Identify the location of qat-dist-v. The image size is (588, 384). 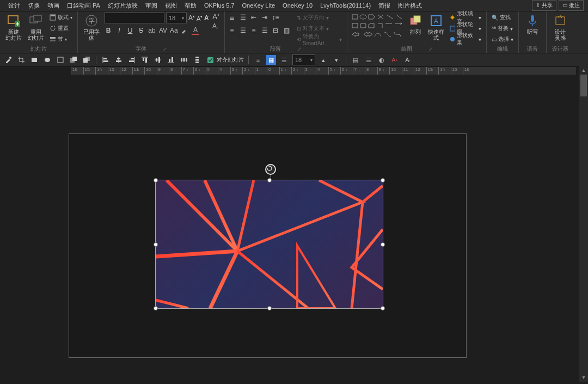
(197, 60).